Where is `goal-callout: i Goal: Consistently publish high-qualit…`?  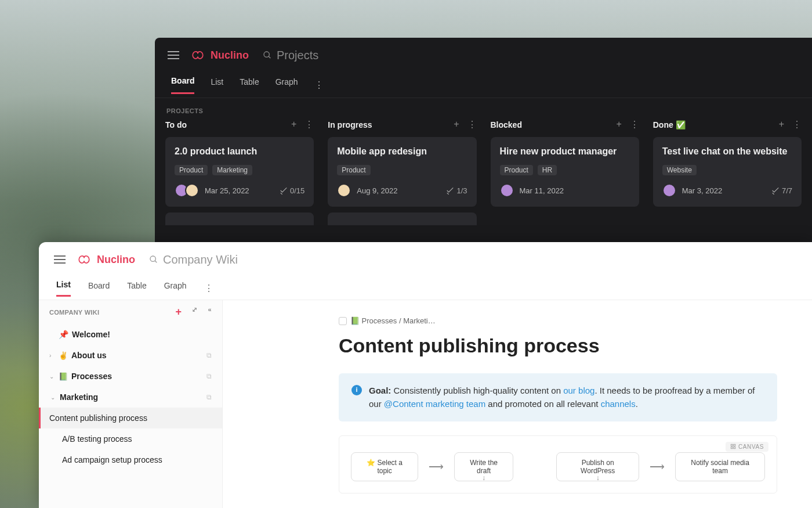
goal-callout: i Goal: Consistently publish high-qualit… is located at coordinates (558, 397).